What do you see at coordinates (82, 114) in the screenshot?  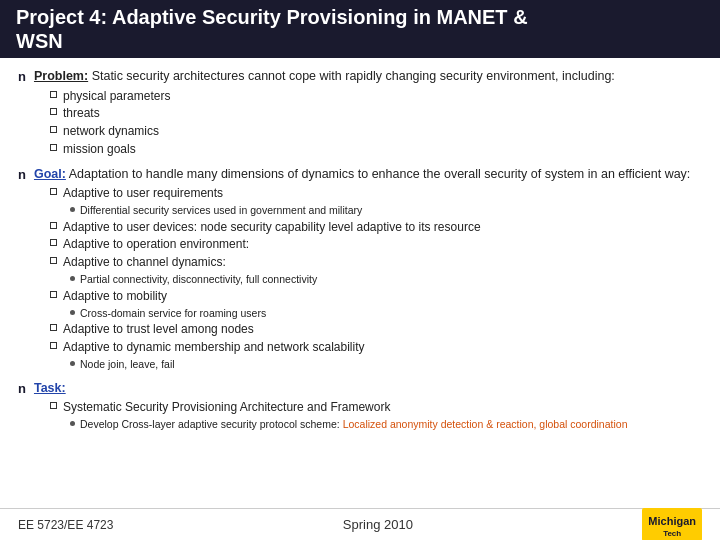 I see `item-threats: threats` at bounding box center [82, 114].